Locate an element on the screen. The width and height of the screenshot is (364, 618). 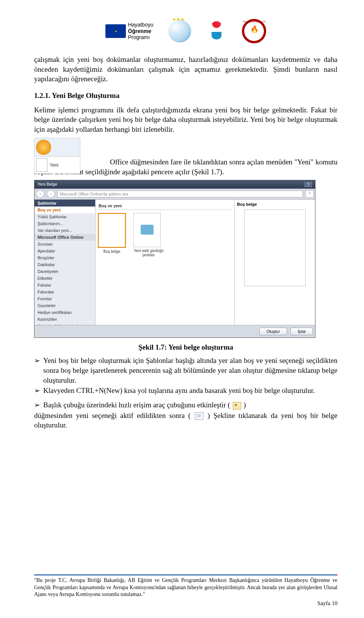
main-heading: Boş ve yeni is located at coordinates (165, 206).